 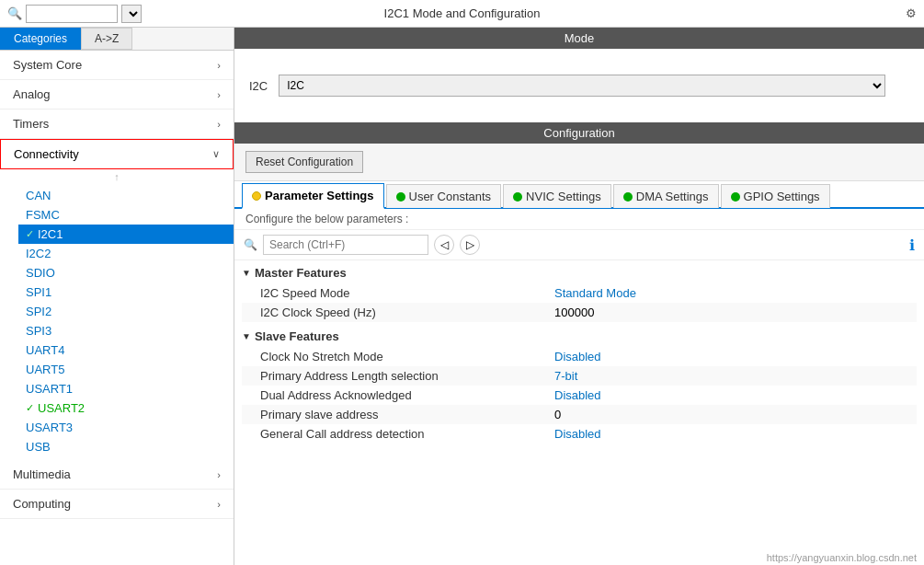 I want to click on table-row: I2C Speed Mode Standard Mode, so click(x=579, y=293).